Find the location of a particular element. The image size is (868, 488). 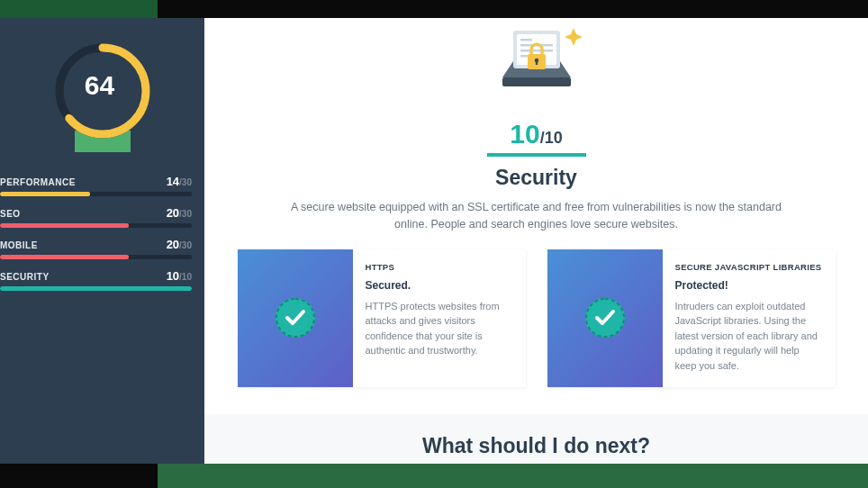

card-status: Secured. is located at coordinates (439, 285).